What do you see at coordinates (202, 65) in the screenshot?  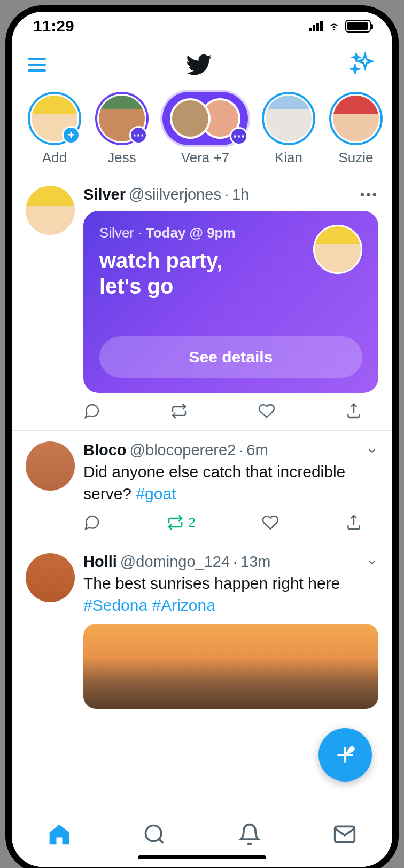 I see `top-nav` at bounding box center [202, 65].